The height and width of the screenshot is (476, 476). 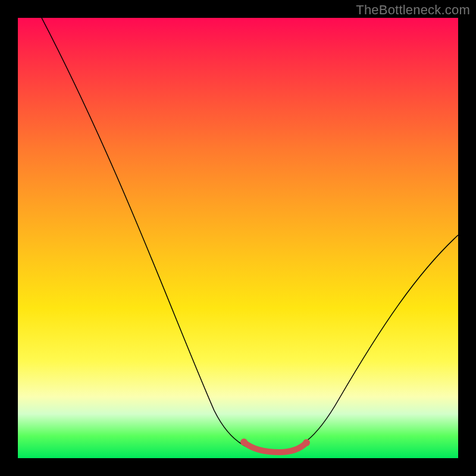 What do you see at coordinates (244, 442) in the screenshot?
I see `highlight-start-dot` at bounding box center [244, 442].